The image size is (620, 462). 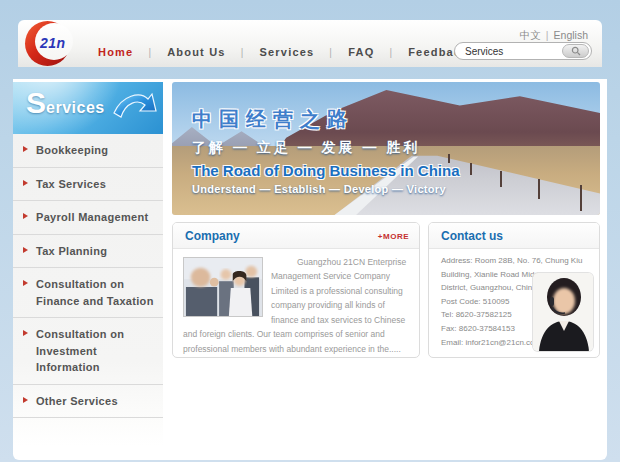 What do you see at coordinates (134, 109) in the screenshot?
I see `services-arrow-icon` at bounding box center [134, 109].